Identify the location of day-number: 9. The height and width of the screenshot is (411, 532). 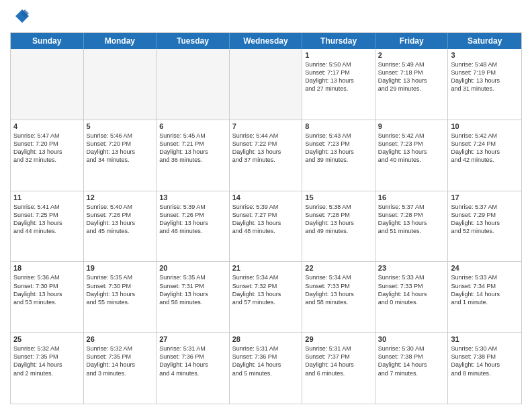
(412, 126).